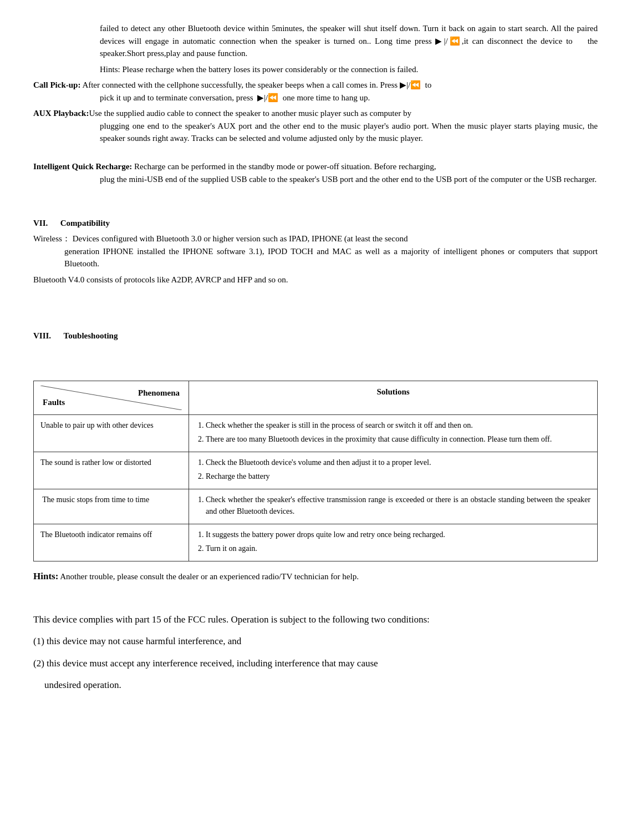 This screenshot has height=840, width=631. Describe the element at coordinates (316, 664) in the screenshot. I see `fcc-item2: (2) this device must accept any interfer…` at that location.